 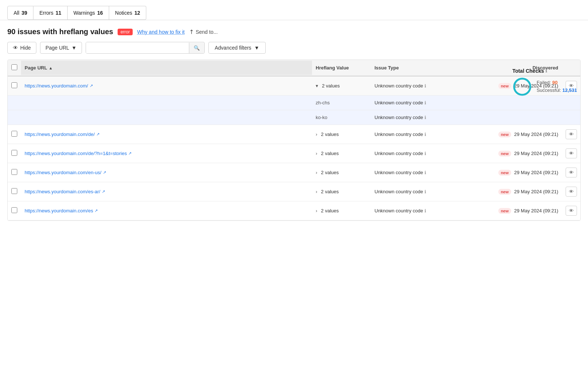 What do you see at coordinates (166, 154) in the screenshot?
I see `row-url-cell: https://news.yourdomain.com/de/?h=1&t=st…` at bounding box center [166, 154].